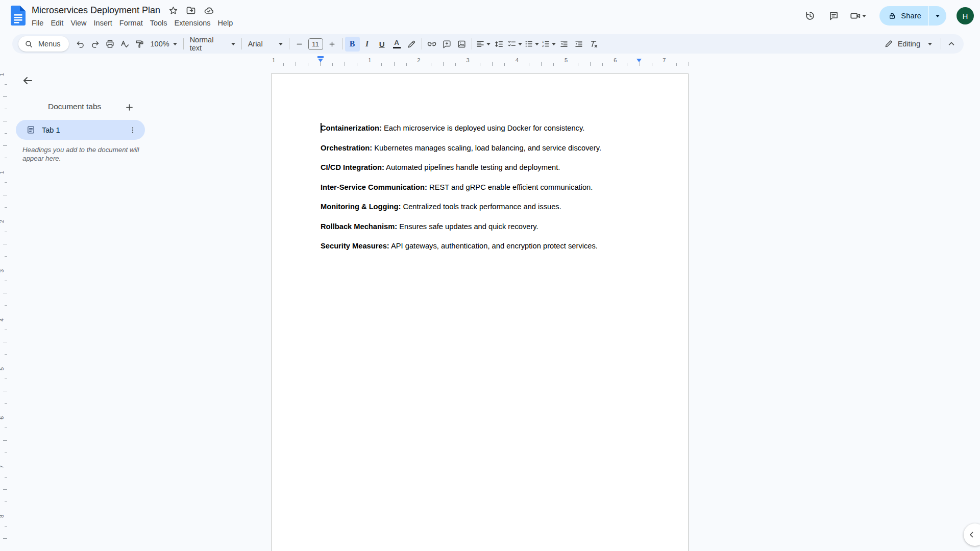  What do you see at coordinates (480, 129) in the screenshot?
I see `paragraph: Containerization: Each microservice is d…` at bounding box center [480, 129].